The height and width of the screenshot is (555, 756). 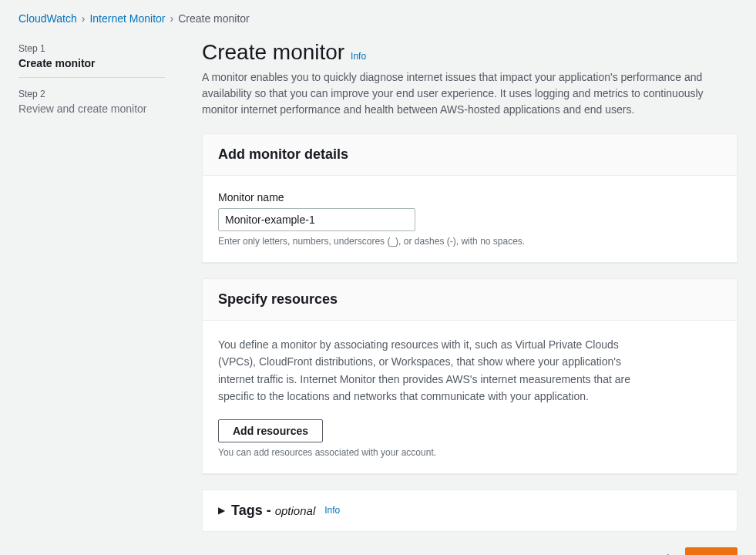 What do you see at coordinates (273, 510) in the screenshot?
I see `tags-heading: Tags - optional` at bounding box center [273, 510].